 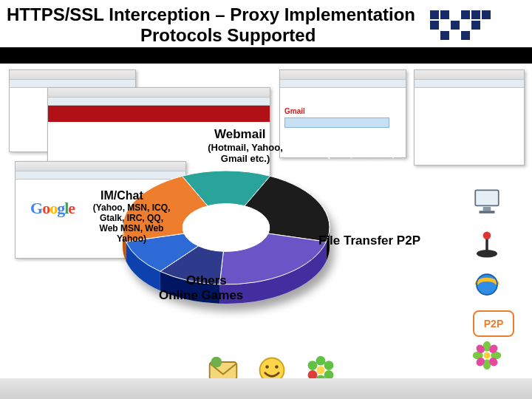 What do you see at coordinates (207, 281) in the screenshot?
I see `label-others: Others` at bounding box center [207, 281].